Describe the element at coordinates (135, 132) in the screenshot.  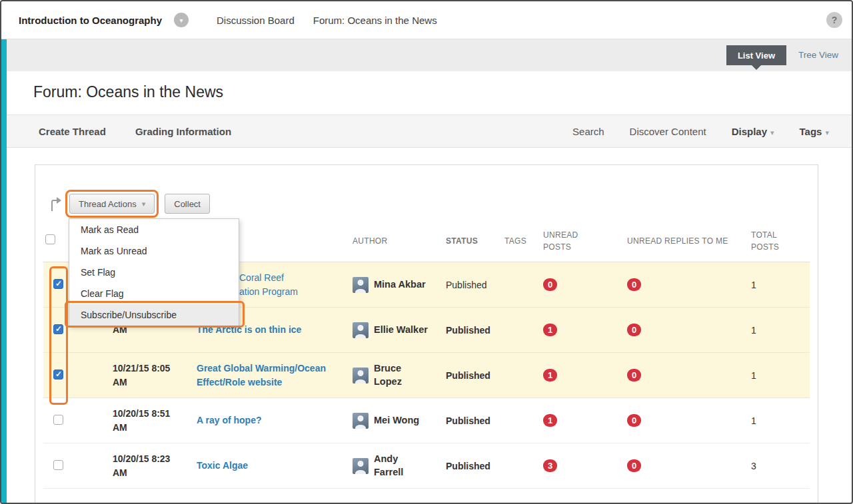
I see `action-bar-left: Create Thread Grading Information` at that location.